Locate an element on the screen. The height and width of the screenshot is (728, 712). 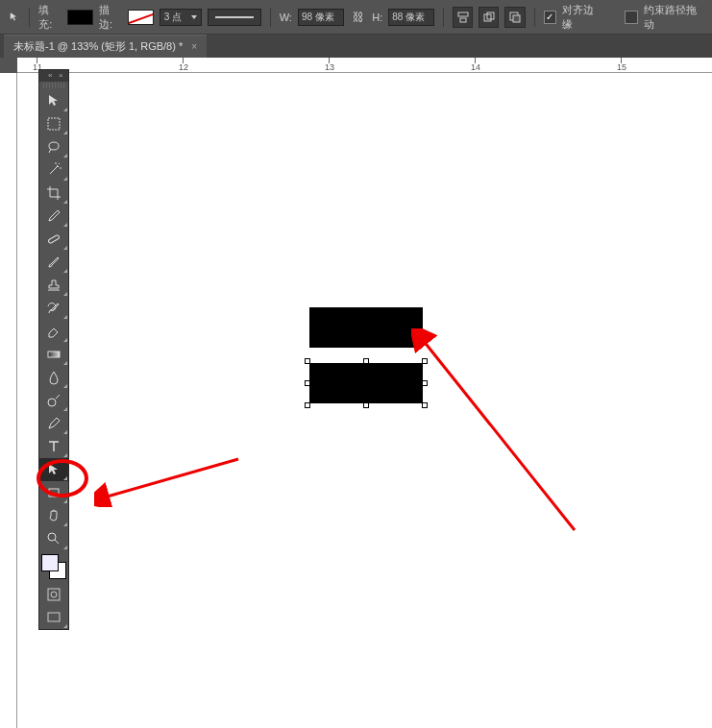
healing-brush-tool is located at coordinates (54, 239).